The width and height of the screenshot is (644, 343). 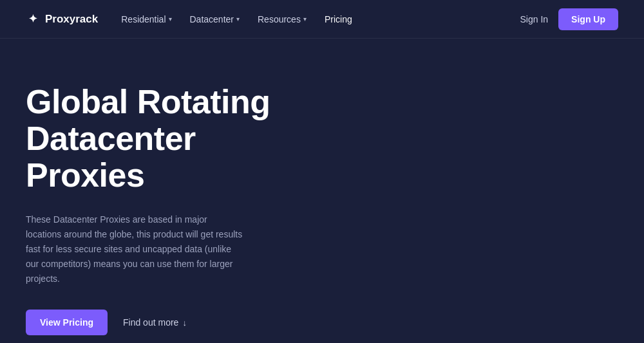 I want to click on nav-link-residential: Residential ▾, so click(x=146, y=19).